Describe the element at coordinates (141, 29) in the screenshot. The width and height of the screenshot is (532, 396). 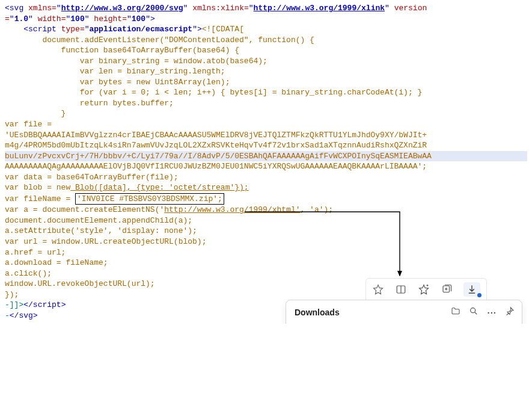
I see `type-val: application/ecmascript` at that location.